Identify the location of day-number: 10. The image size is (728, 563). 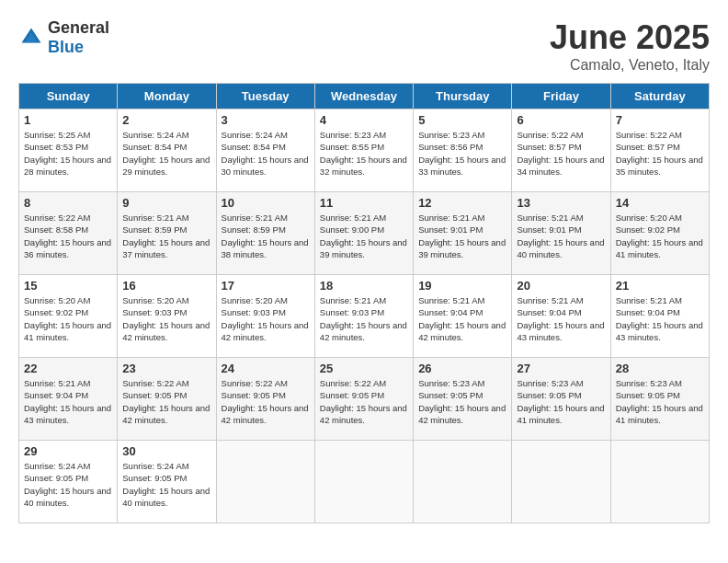
(266, 202).